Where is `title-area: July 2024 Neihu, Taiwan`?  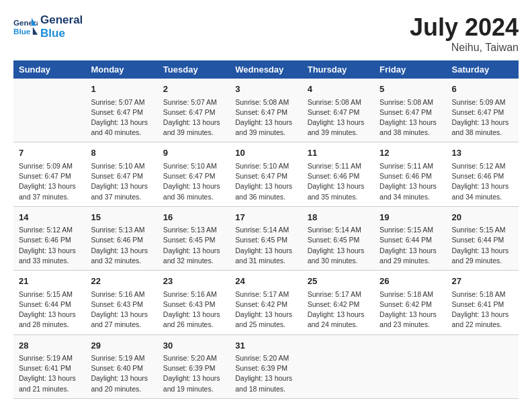
title-area: July 2024 Neihu, Taiwan is located at coordinates (464, 34).